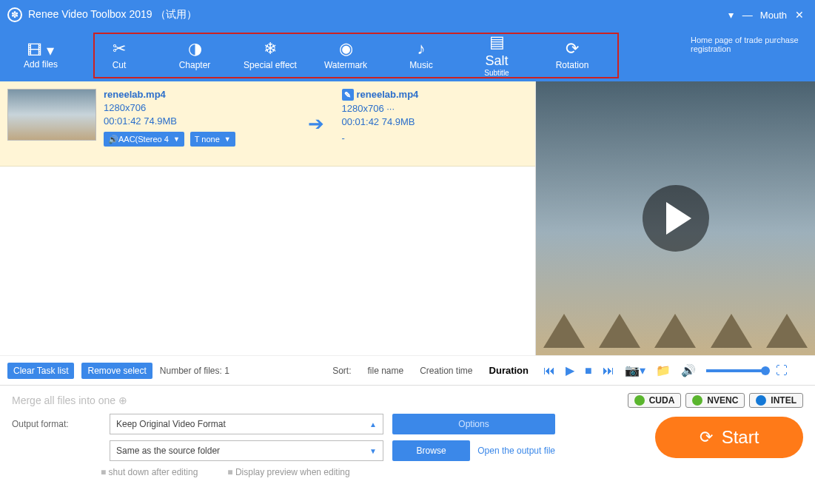  I want to click on minimize-button: —, so click(748, 15).